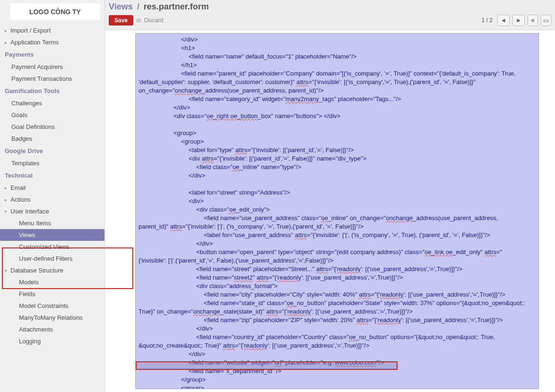 This screenshot has width=555, height=392. Describe the element at coordinates (546, 20) in the screenshot. I see `form-view-button: ▭` at that location.